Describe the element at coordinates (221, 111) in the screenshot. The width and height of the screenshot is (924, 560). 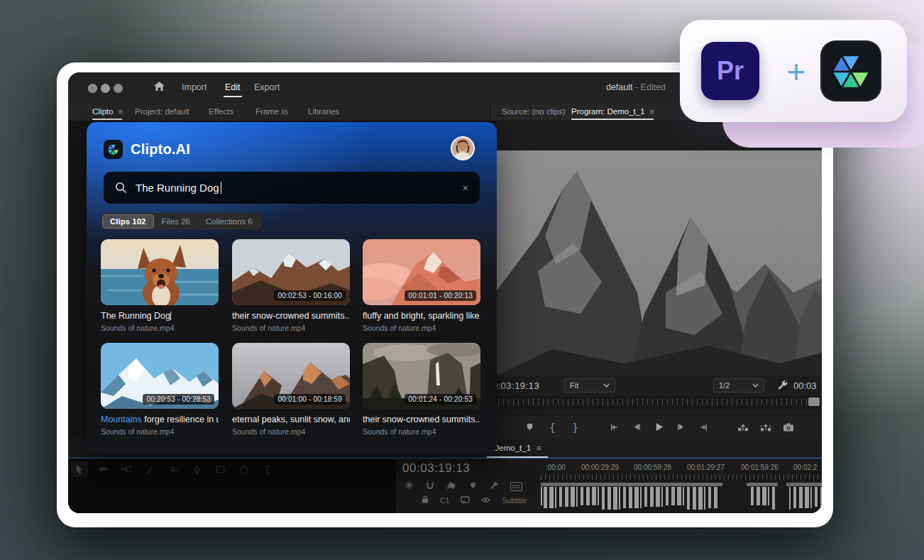
I see `panel-tab-effects: Effects` at that location.